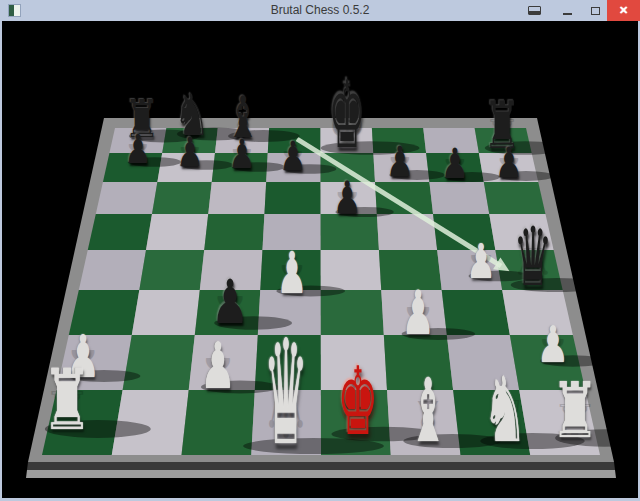 This screenshot has height=501, width=640. I want to click on minimize-button, so click(567, 10).